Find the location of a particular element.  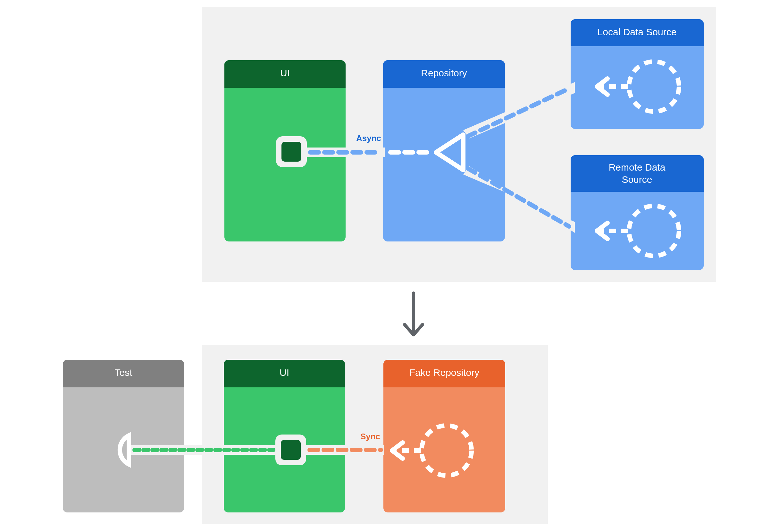

ui-title-top: UI is located at coordinates (285, 73).